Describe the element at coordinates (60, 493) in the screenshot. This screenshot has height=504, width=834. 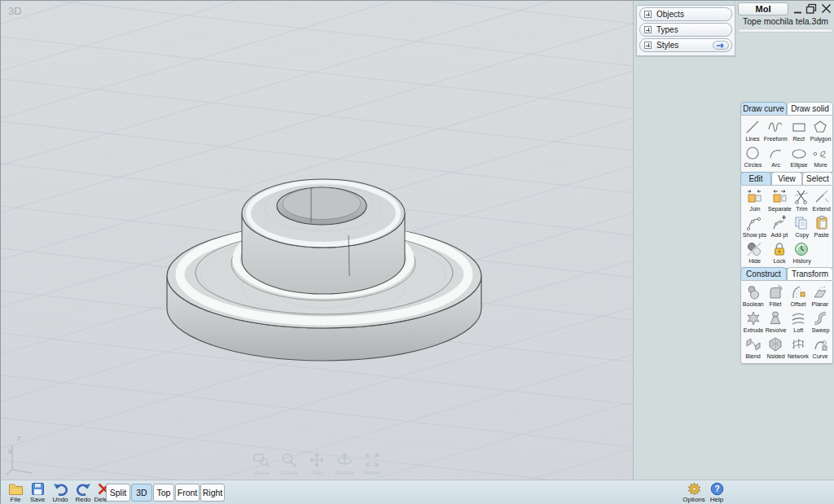
I see `undo-button: Undo` at that location.